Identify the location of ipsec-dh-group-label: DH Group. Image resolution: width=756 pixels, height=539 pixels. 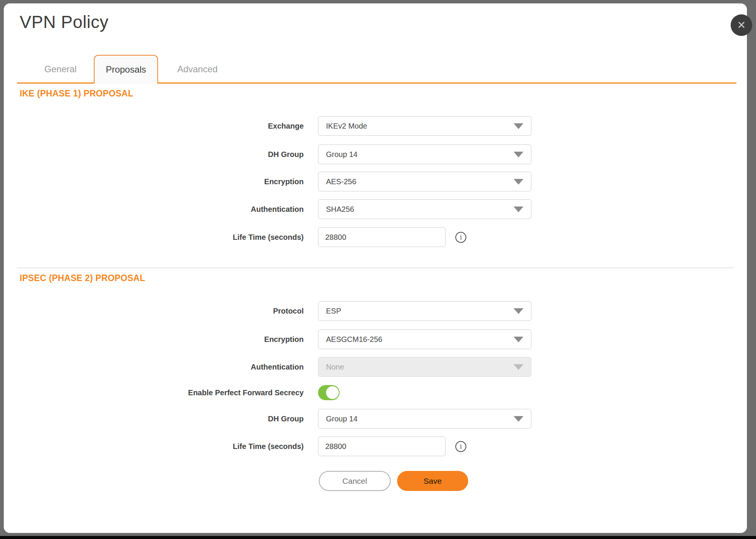
(154, 419).